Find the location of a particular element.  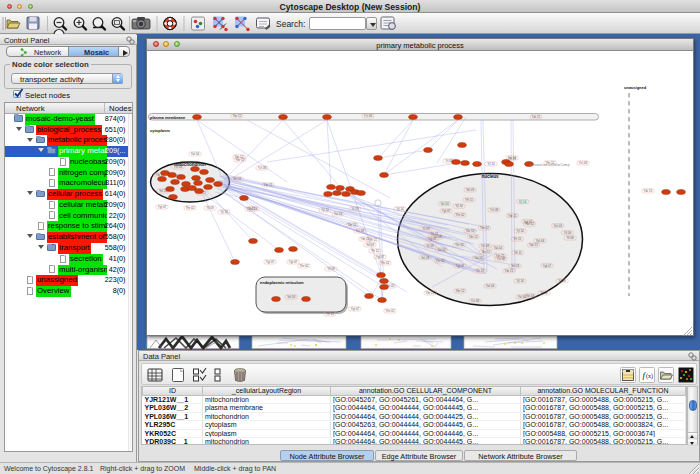

svg-text: annotation.cellularComp is located at coordinates (550, 165).